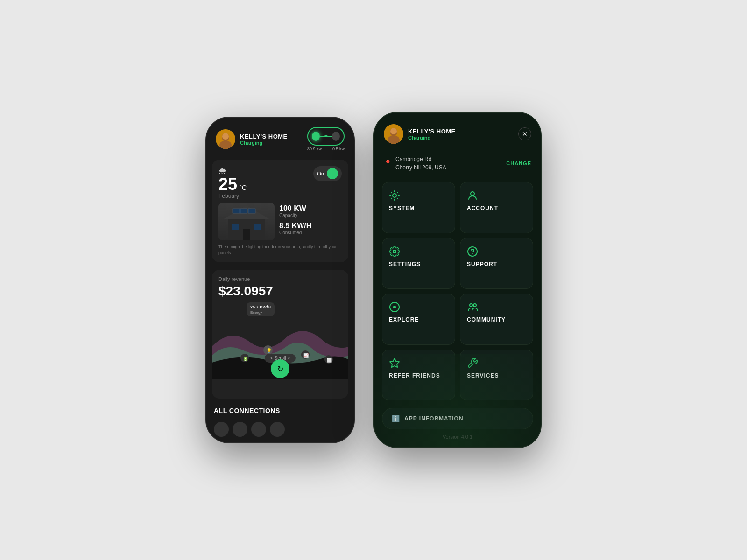 The image size is (747, 560). I want to click on address-text: Cambridge Rd Cherry hill 209, USA, so click(421, 163).